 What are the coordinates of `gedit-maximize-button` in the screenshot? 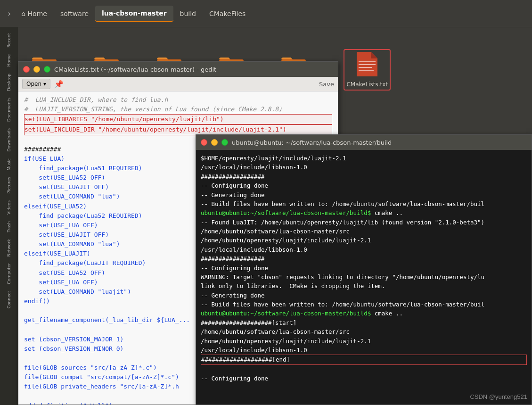 It's located at (47, 69).